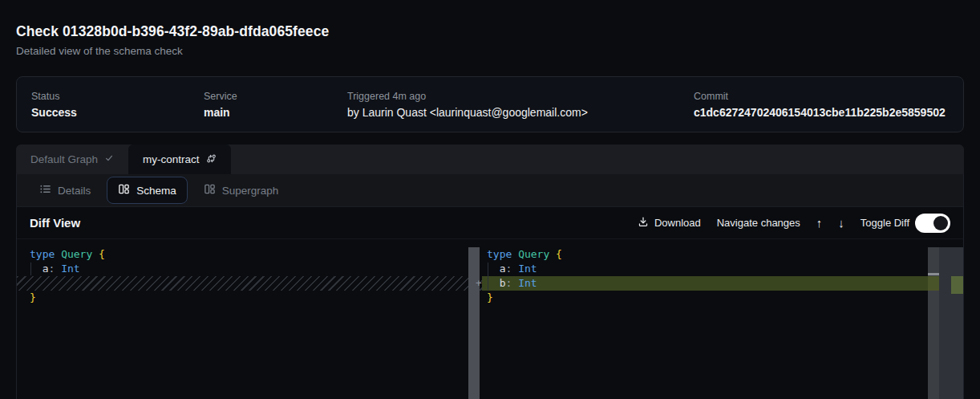  What do you see at coordinates (180, 159) in the screenshot?
I see `tab-my-contract: my-contract` at bounding box center [180, 159].